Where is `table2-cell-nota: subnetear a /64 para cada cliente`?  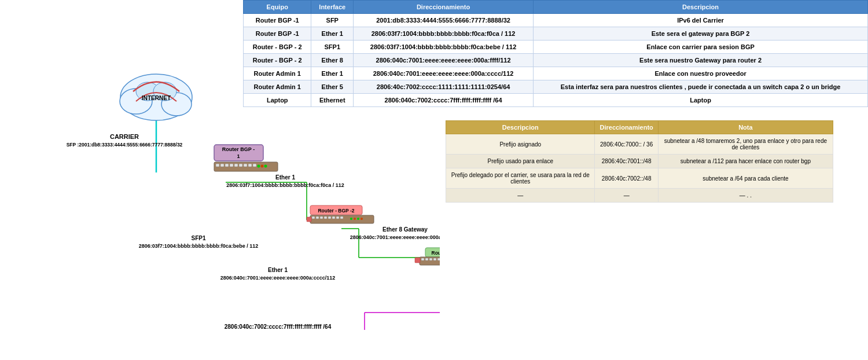
table2-cell-nota: subnetear a /64 para cada cliente is located at coordinates (745, 178).